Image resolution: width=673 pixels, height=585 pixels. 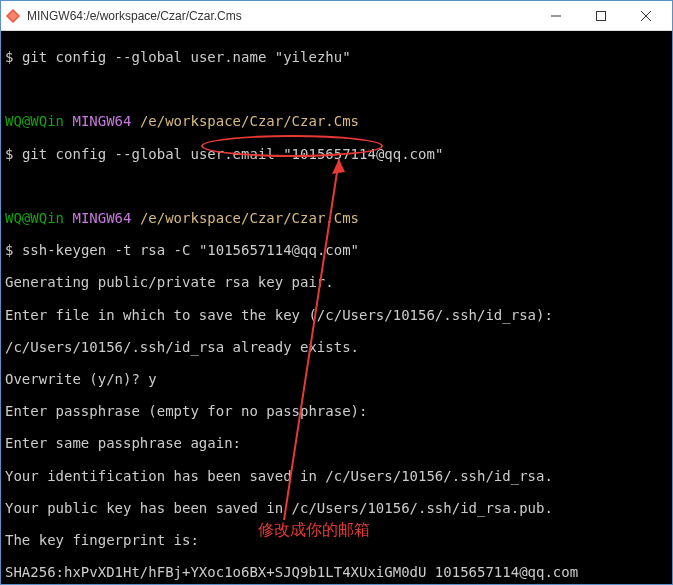 I want to click on output-line: /c/Users/10156/.ssh/id_rsa already exist…, so click(x=336, y=347).